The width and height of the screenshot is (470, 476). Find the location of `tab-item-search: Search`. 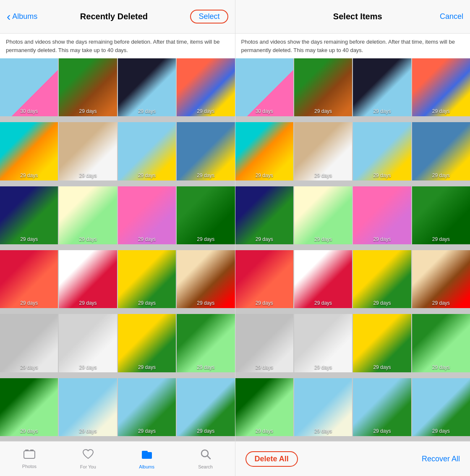

tab-item-search: Search is located at coordinates (206, 459).